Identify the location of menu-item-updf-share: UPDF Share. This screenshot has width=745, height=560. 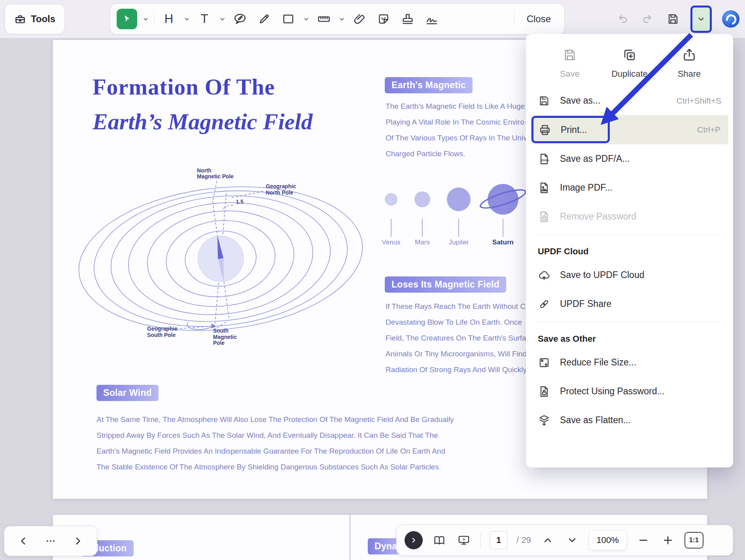
(630, 304).